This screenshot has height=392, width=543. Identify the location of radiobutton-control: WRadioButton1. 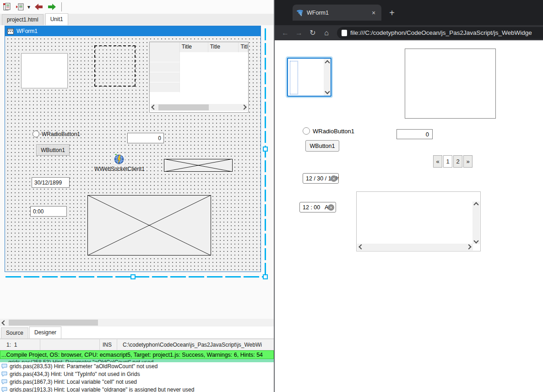
(56, 134).